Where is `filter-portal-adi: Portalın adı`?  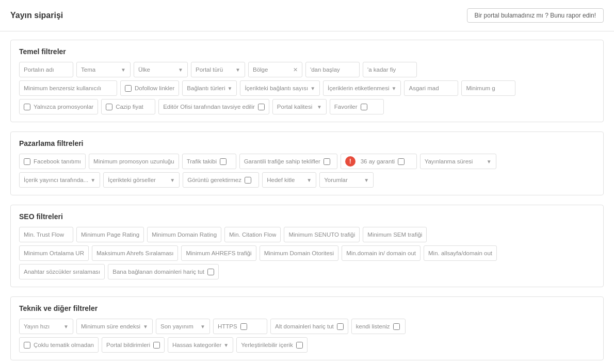 filter-portal-adi: Portalın adı is located at coordinates (46, 70).